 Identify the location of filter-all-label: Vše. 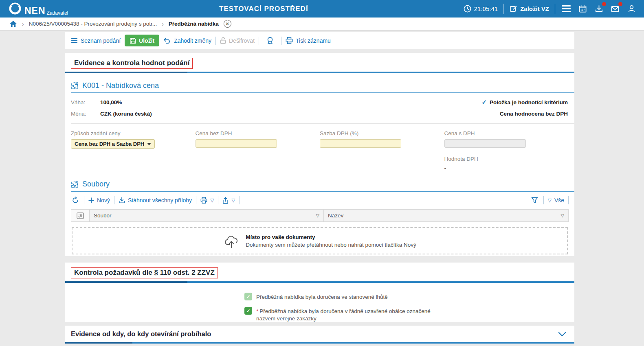
(559, 200).